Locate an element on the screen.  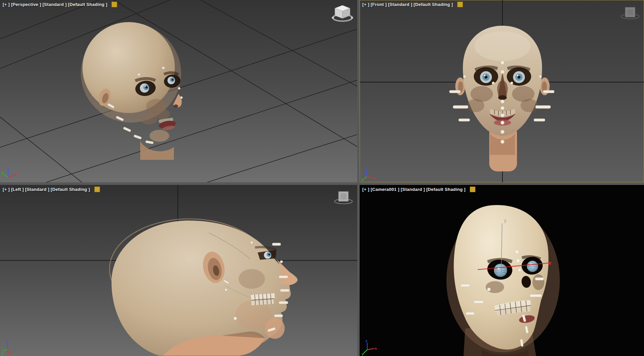
viewport-label: [+ ] [Perspective ] [Standard ] [Default… is located at coordinates (60, 5).